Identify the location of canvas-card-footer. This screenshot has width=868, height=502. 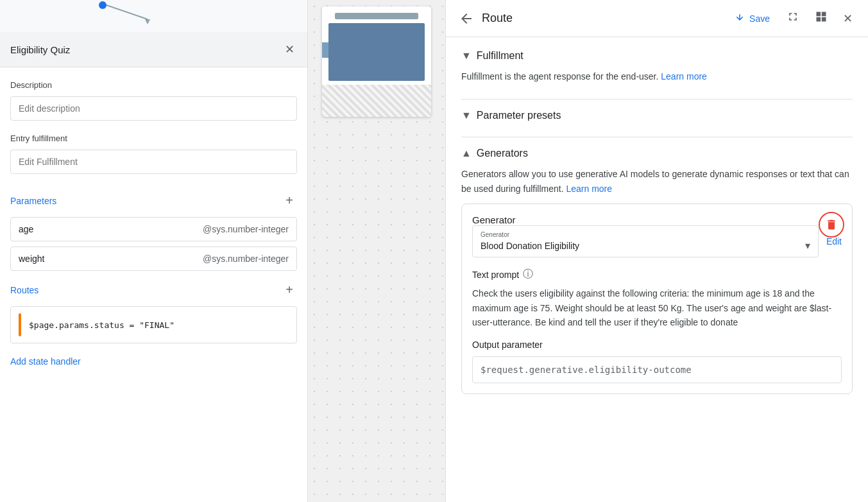
(377, 101).